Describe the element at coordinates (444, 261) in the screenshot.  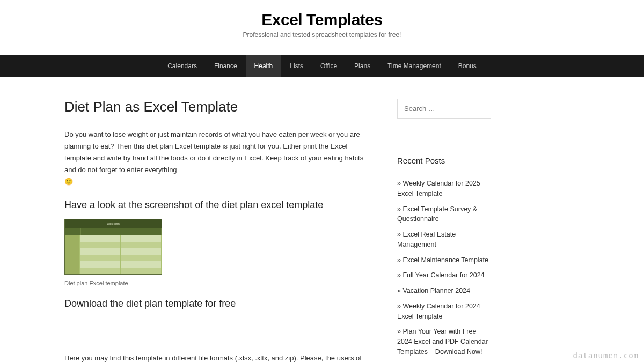
I see `recent-post-link: Excel Maintenance Template` at that location.